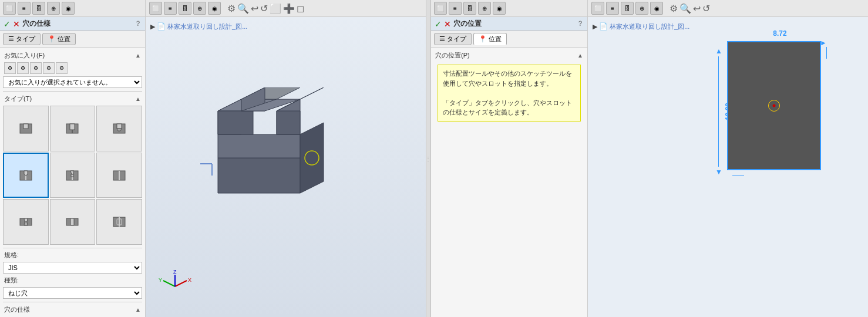  Describe the element at coordinates (728, 8) in the screenshot. I see `viewport-right-toolbar: ⬜ ≡ 🗄 ⊕ ◉ ⚙ 🔍 ↩ ↺` at that location.